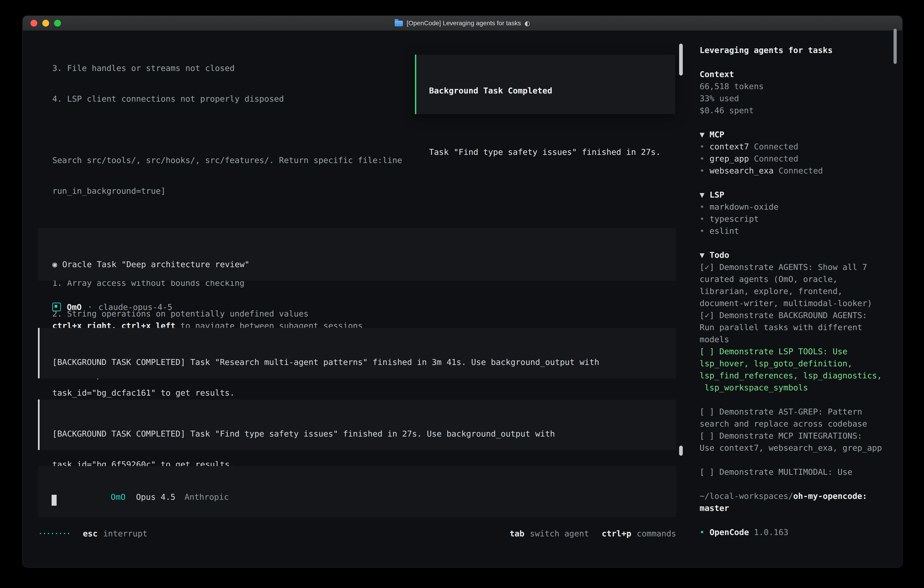 The image size is (924, 588). I want to click on todo-line-active: [ ] Demonstrate LSP TOOLS: Use, so click(801, 352).